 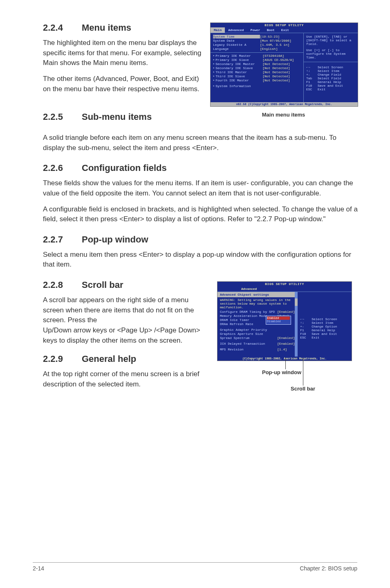 What do you see at coordinates (258, 334) in the screenshot?
I see `bios2-row-gas: Graphics Aperture Size` at bounding box center [258, 334].